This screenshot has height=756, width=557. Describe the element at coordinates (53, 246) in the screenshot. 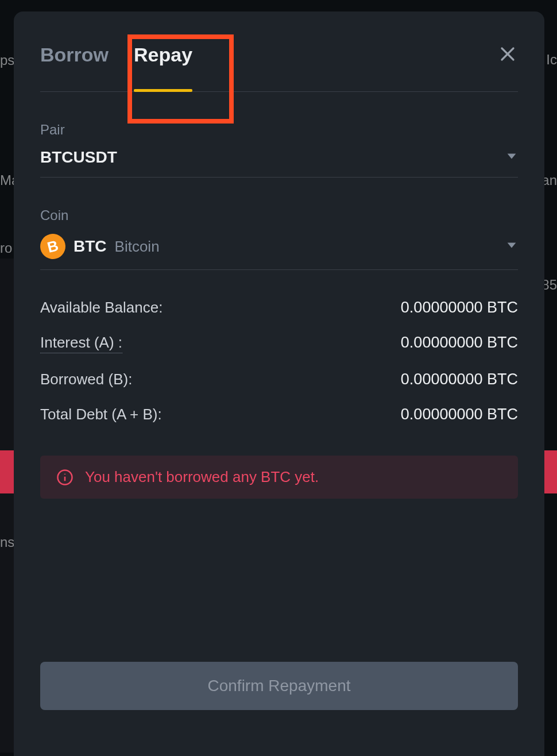

I see `bitcoin-icon: B` at that location.